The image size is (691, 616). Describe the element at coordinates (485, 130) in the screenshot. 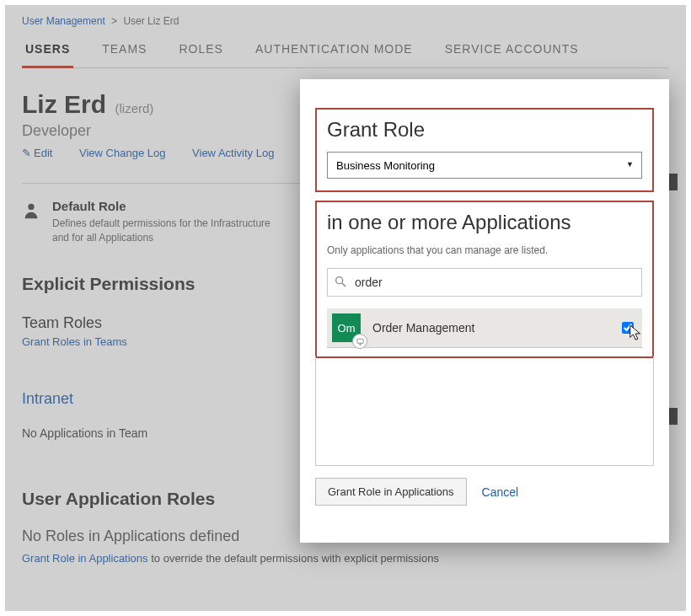

I see `grant-role-title: Grant Role` at that location.